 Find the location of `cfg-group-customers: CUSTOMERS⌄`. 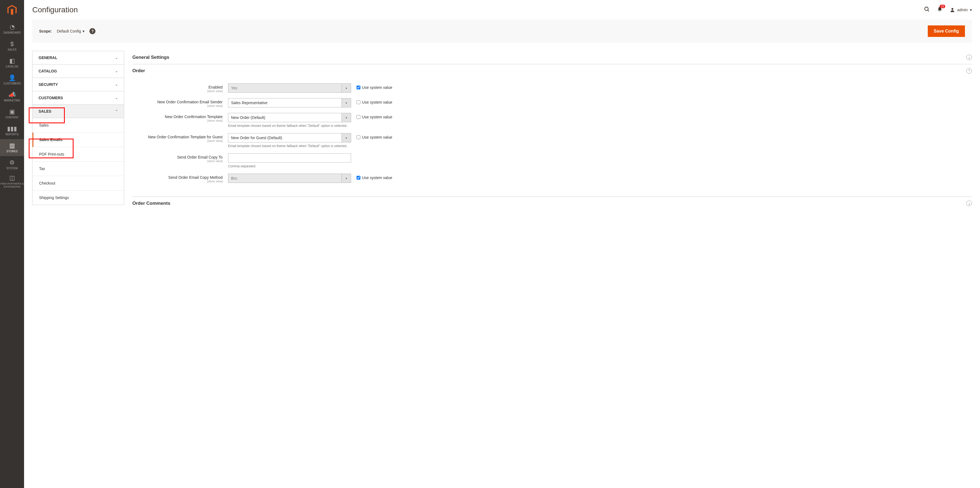

cfg-group-customers: CUSTOMERS⌄ is located at coordinates (78, 98).